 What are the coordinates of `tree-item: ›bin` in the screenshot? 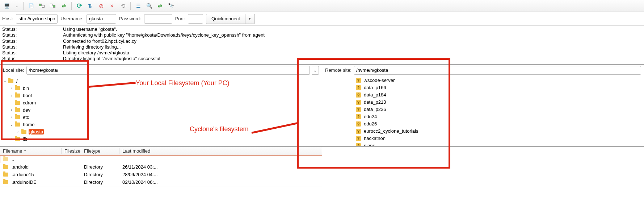 It's located at (161, 88).